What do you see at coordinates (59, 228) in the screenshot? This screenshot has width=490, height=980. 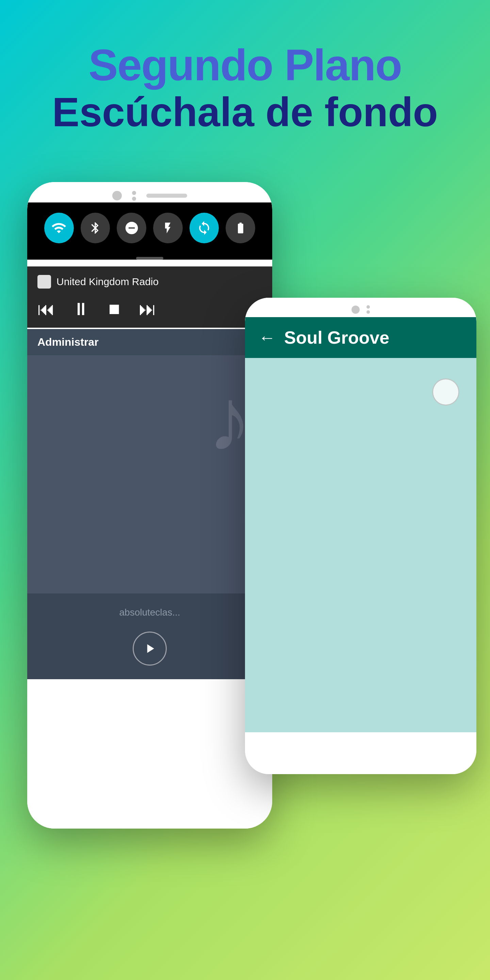 I see `wifi-toggle` at bounding box center [59, 228].